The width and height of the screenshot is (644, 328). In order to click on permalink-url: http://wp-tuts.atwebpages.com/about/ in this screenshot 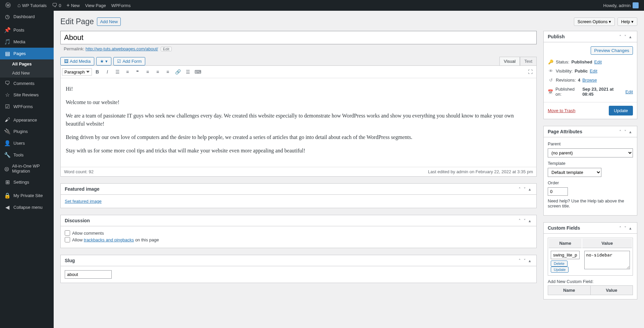, I will do `click(122, 49)`.